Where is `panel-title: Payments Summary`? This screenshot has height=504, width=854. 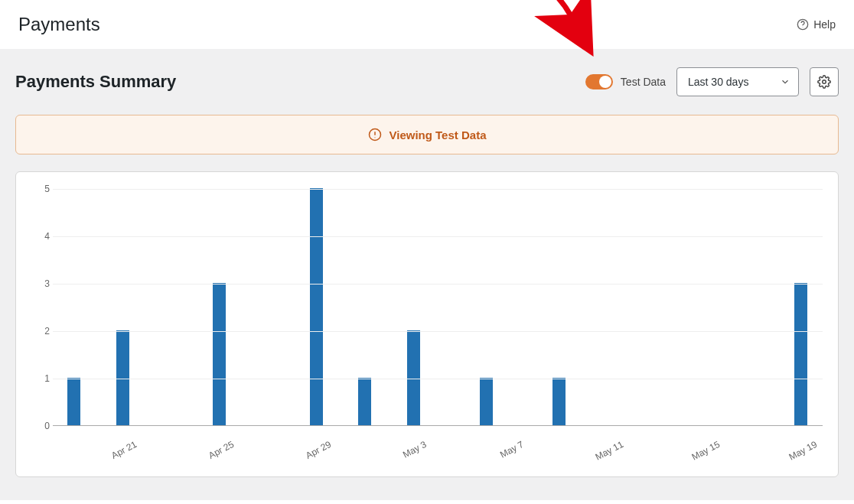
panel-title: Payments Summary is located at coordinates (96, 82).